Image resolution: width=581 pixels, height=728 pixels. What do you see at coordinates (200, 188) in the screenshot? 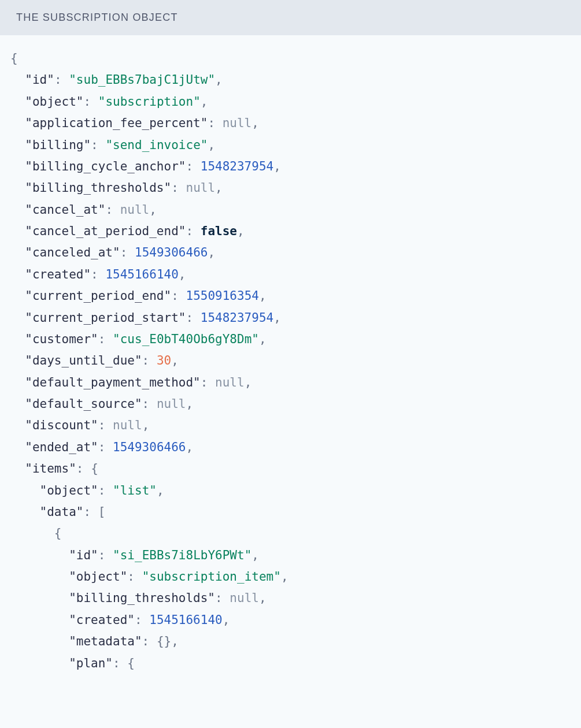
I see `json-billing-thresholds: null` at bounding box center [200, 188].